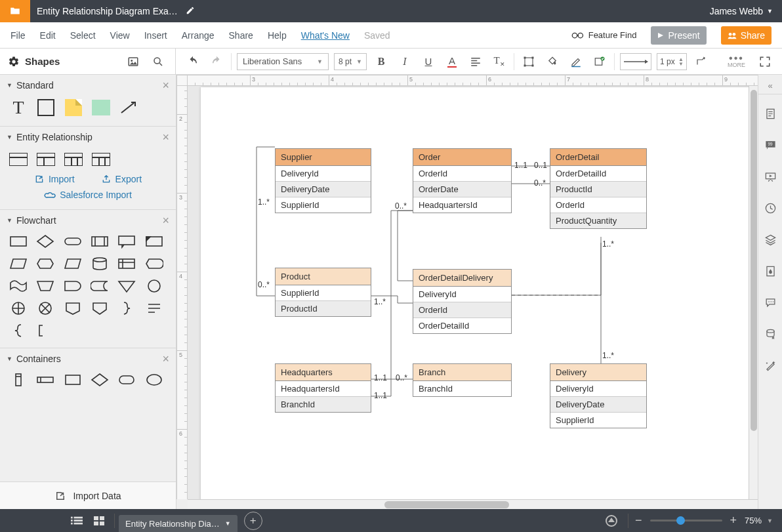 The height and width of the screenshot is (532, 782). Describe the element at coordinates (121, 179) in the screenshot. I see `export-link: Export` at that location.